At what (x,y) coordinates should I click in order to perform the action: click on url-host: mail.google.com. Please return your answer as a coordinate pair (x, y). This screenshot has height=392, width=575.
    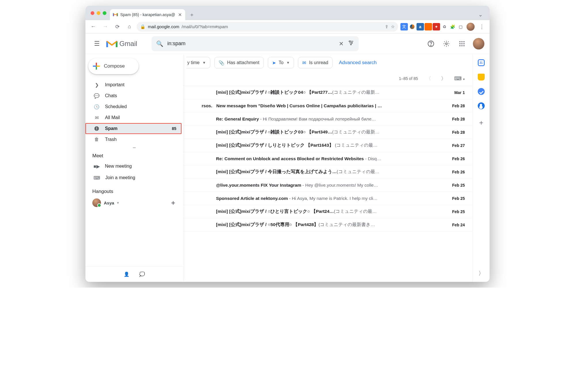
    Looking at the image, I should click on (163, 26).